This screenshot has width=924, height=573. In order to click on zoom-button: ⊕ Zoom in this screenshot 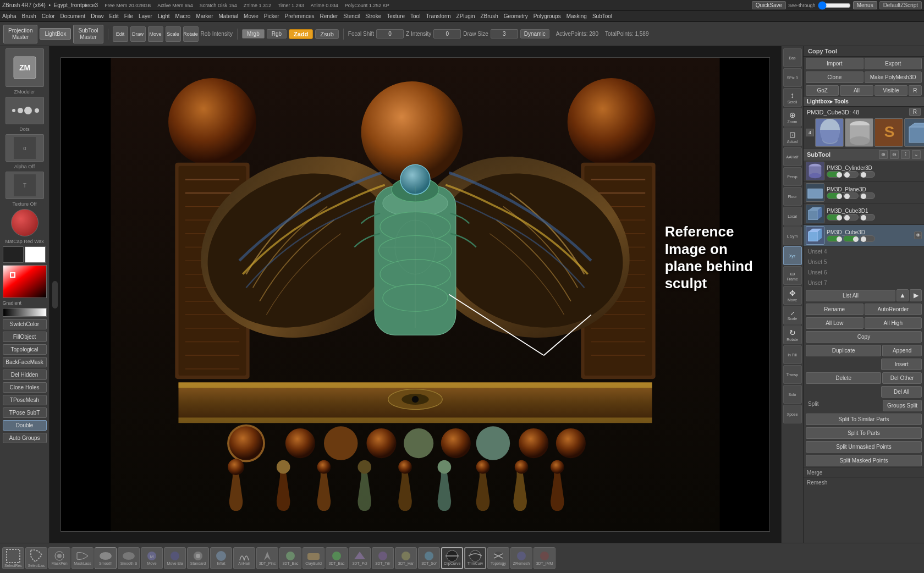, I will do `click(793, 117)`.